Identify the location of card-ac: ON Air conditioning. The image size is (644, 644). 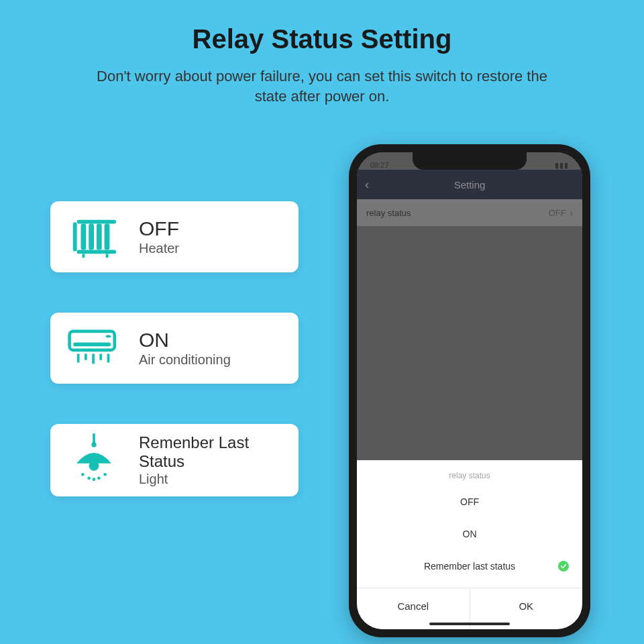
(174, 348).